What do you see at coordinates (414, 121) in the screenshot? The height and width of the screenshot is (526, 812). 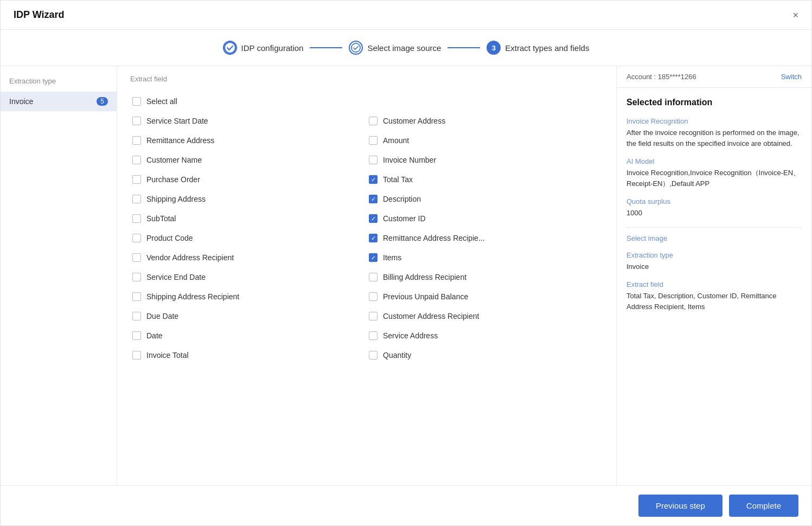 I see `field-label-customer-address: Customer Address` at bounding box center [414, 121].